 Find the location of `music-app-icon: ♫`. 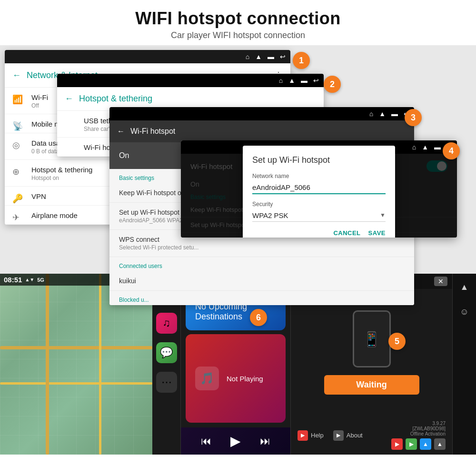

music-app-icon: ♫ is located at coordinates (167, 323).